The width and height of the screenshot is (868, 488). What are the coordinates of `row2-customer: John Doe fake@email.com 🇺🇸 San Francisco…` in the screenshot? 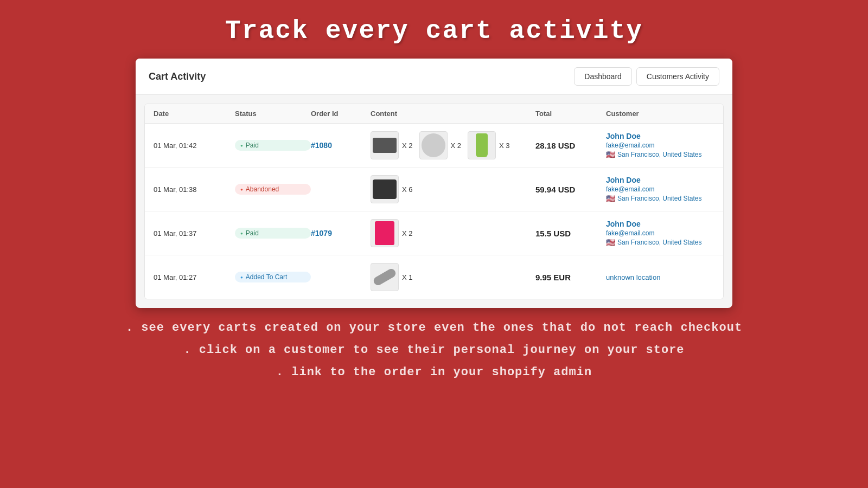 It's located at (660, 189).